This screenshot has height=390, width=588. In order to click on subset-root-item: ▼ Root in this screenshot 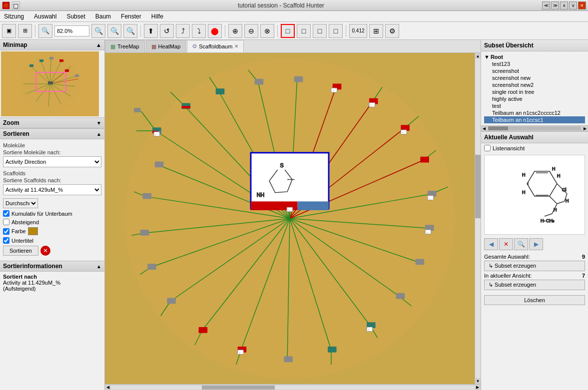, I will do `click(535, 57)`.